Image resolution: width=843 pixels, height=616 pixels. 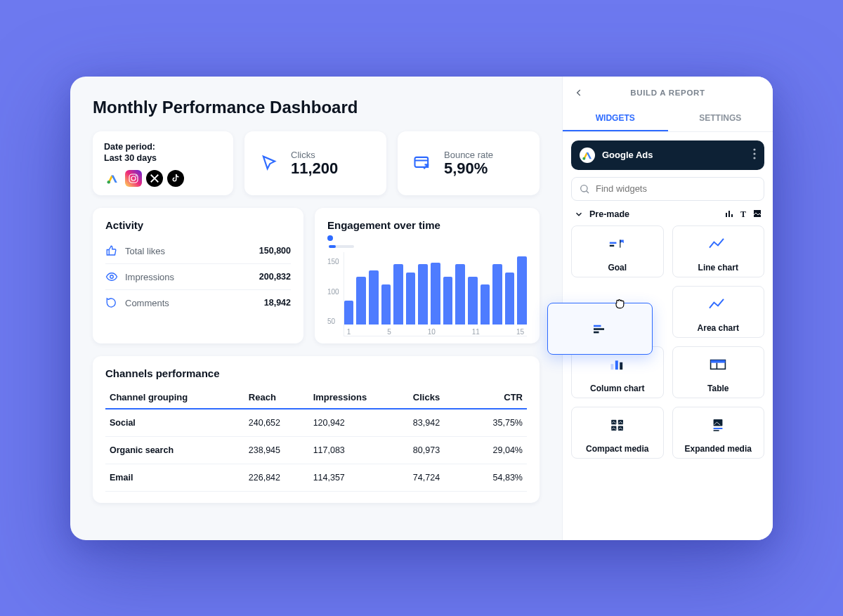 I want to click on tab-widgets: WIDGETS, so click(x=615, y=119).